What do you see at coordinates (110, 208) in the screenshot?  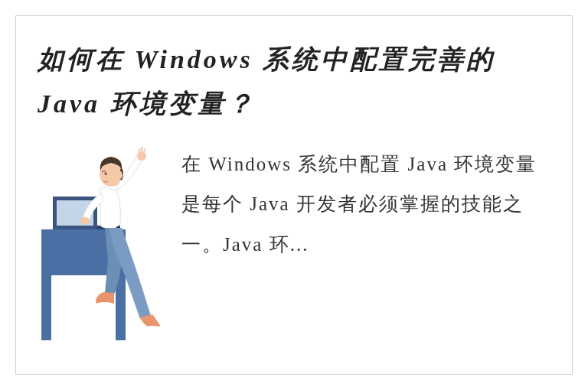 I see `person-torso` at bounding box center [110, 208].